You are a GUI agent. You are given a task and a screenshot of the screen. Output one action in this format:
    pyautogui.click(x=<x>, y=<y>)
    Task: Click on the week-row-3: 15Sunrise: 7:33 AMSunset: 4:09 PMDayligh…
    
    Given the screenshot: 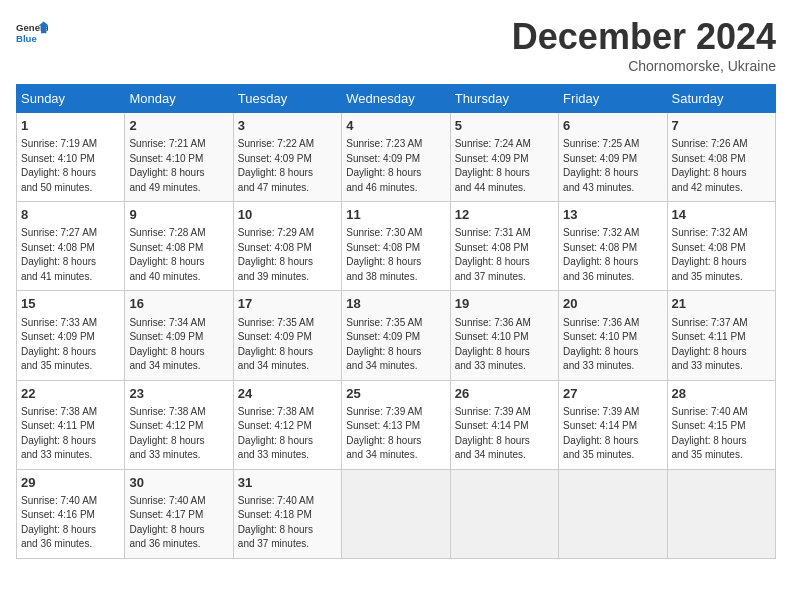 What is the action you would take?
    pyautogui.click(x=396, y=336)
    